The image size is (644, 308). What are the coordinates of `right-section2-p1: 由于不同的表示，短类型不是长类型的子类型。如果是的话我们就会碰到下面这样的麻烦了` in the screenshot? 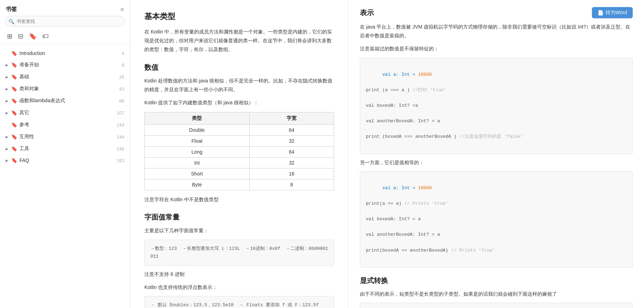 It's located at (496, 294).